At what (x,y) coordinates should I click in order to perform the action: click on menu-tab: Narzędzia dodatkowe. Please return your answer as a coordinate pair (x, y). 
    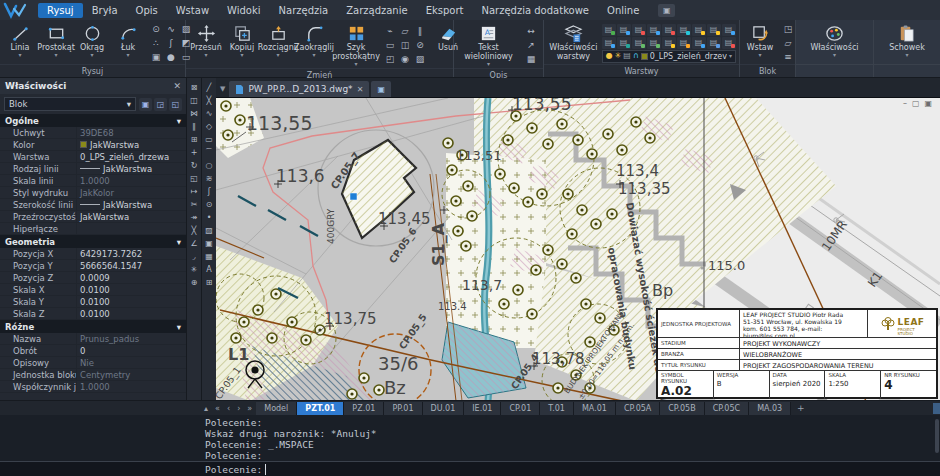
    Looking at the image, I should click on (535, 10).